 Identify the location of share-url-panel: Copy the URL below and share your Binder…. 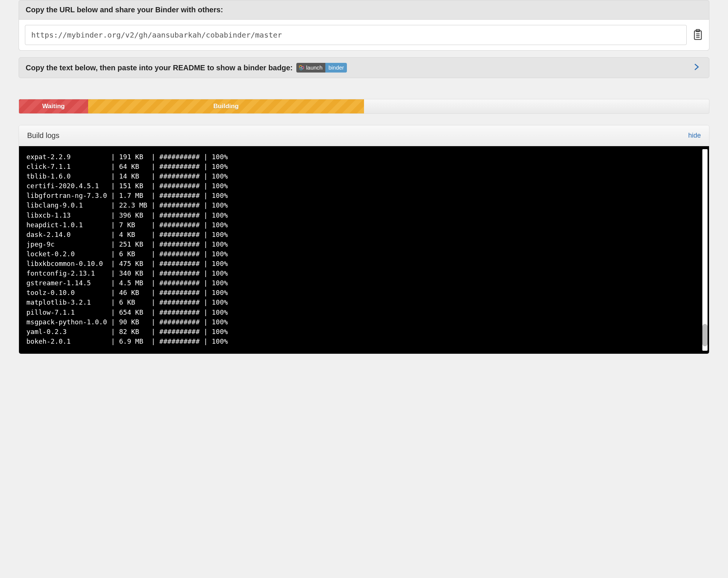
(364, 25).